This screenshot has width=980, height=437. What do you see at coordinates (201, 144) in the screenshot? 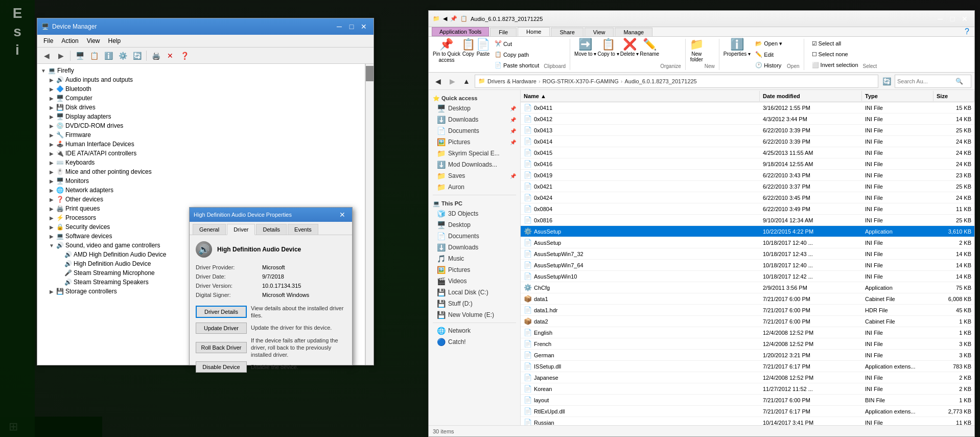
I see `tree-item-hid: ▶ 🕹️ Human Interface Devices` at bounding box center [201, 144].